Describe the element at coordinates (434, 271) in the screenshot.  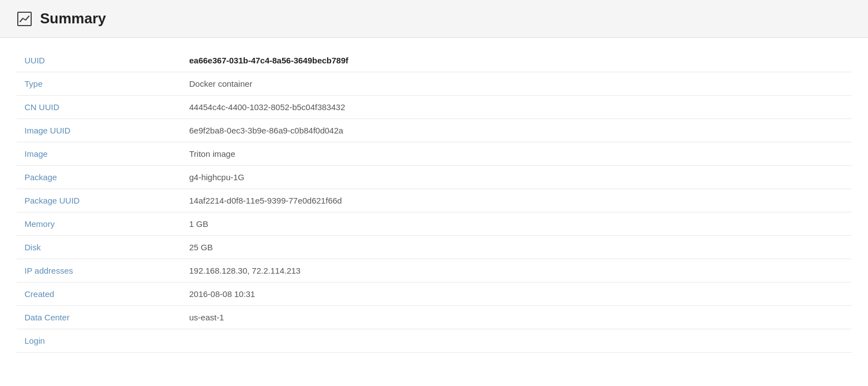
I see `table-row: IP addresses192.168.128.30, 72.2.114.213` at that location.